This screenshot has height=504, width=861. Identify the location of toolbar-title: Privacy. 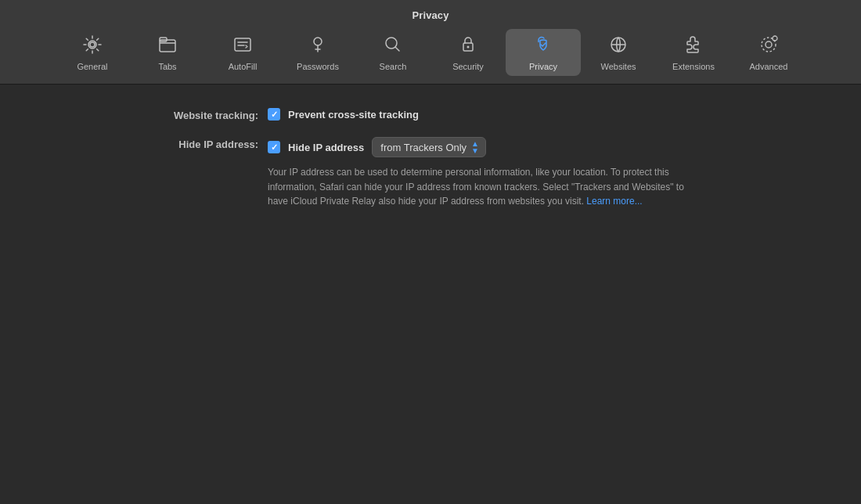
(430, 16).